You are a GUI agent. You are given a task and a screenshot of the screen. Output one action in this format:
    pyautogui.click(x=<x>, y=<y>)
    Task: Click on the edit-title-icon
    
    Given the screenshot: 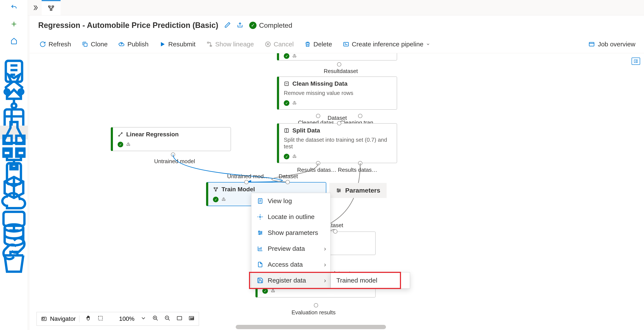 What is the action you would take?
    pyautogui.click(x=228, y=26)
    